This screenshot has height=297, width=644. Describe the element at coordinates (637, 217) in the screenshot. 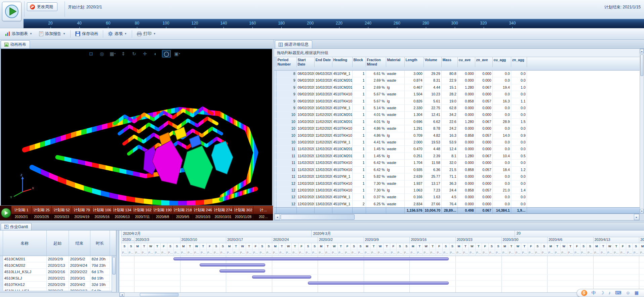

I see `scroll-right-icon: ►` at that location.